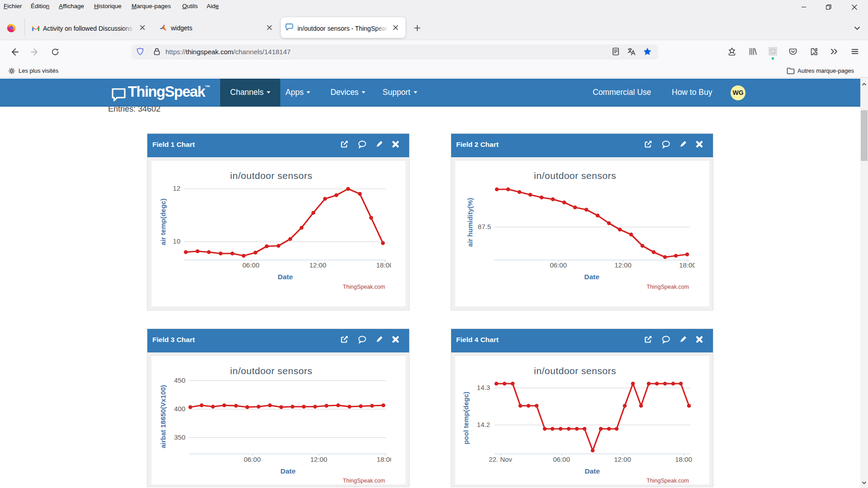  I want to click on svg-text: 10, so click(176, 241).